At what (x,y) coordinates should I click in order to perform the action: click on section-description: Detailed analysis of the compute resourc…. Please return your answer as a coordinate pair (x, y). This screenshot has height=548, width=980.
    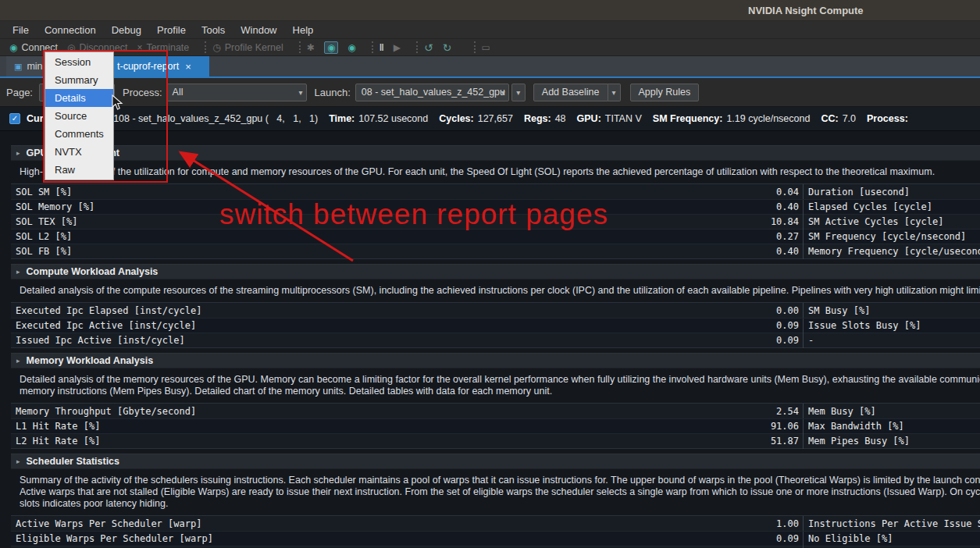
    Looking at the image, I should click on (500, 290).